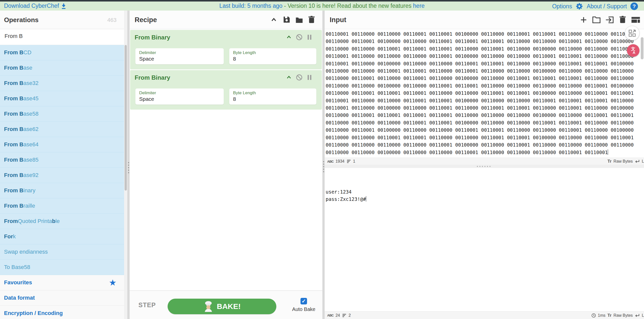  I want to click on auto-bake-checkbox: ✓, so click(304, 301).